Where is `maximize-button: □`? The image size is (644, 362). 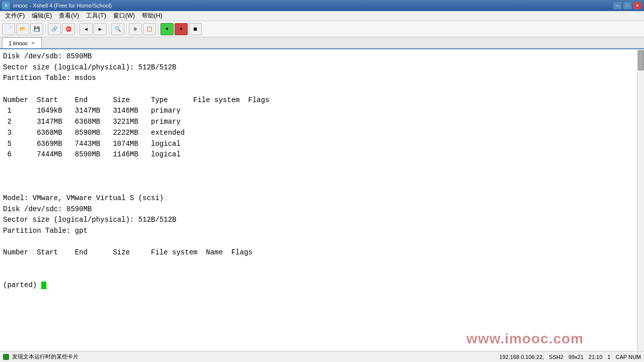
maximize-button: □ is located at coordinates (627, 6).